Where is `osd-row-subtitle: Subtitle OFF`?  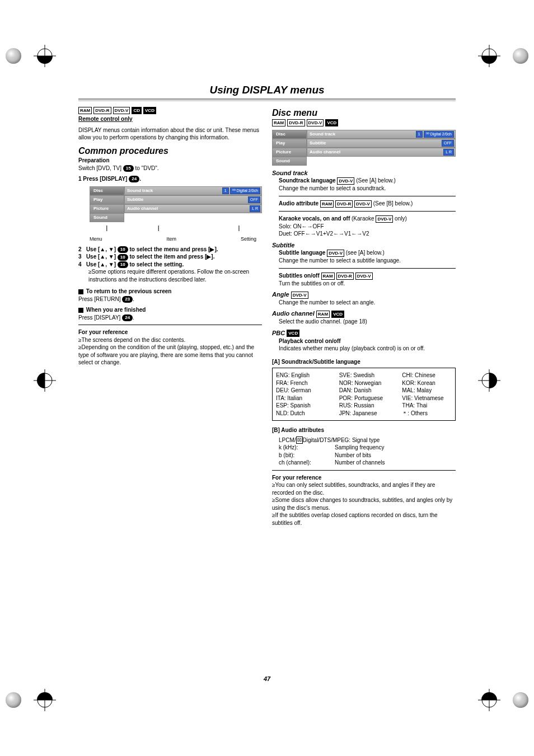 osd-row-subtitle: Subtitle OFF is located at coordinates (193, 200).